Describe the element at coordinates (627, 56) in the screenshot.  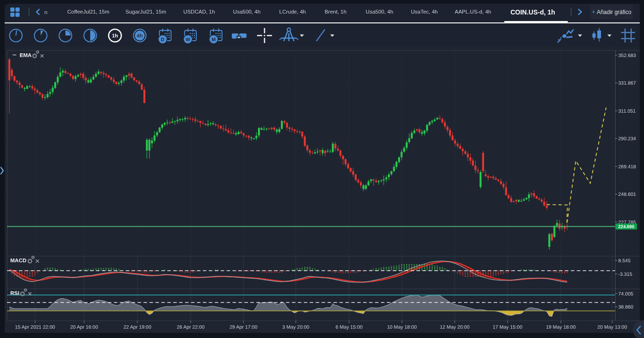
I see `svg-text: 352.683` at that location.